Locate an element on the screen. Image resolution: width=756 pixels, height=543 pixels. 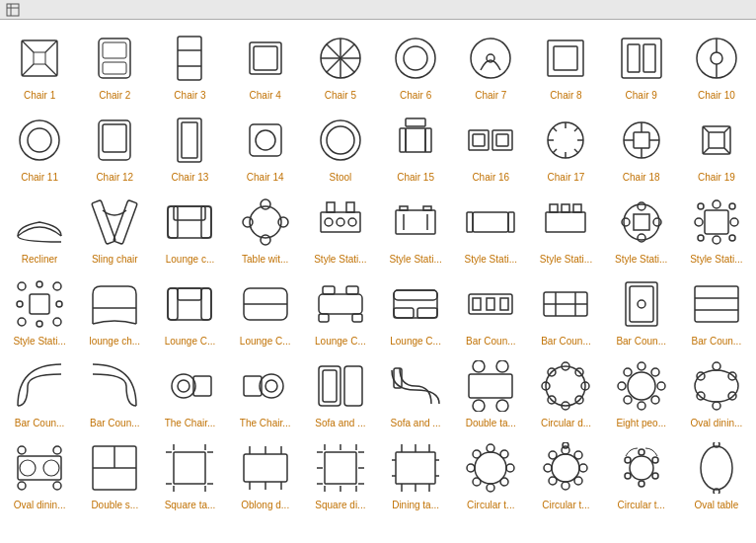
list-item: Chair 13 is located at coordinates (189, 146).